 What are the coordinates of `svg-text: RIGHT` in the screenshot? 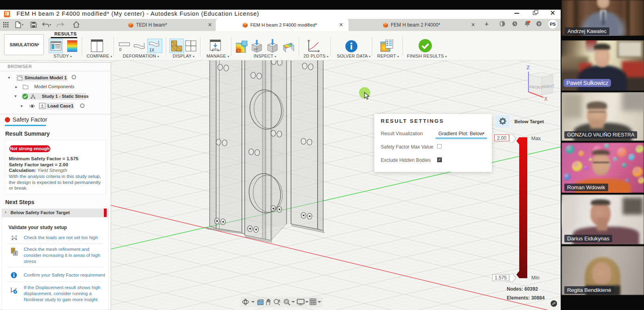 It's located at (548, 86).